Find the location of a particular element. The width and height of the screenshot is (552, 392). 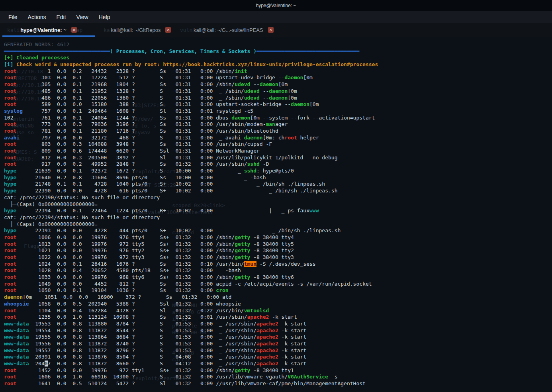

terminal-text: -- is located at coordinates (264, 98).